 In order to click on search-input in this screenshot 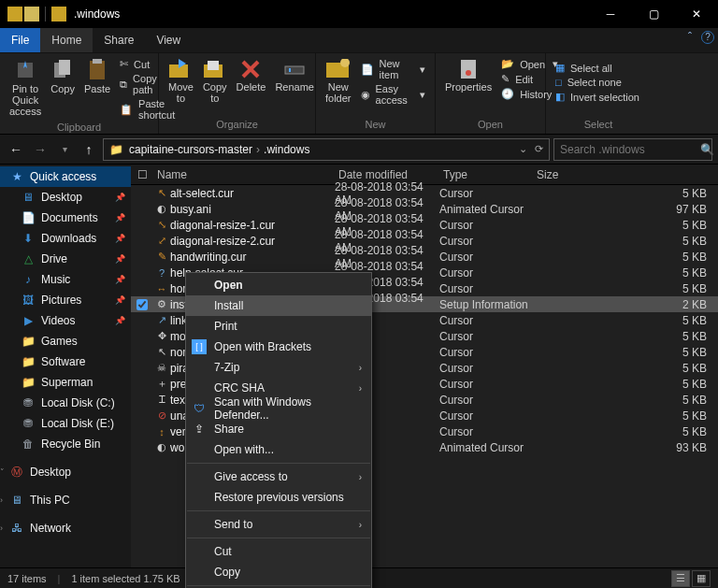, I will do `click(630, 150)`.